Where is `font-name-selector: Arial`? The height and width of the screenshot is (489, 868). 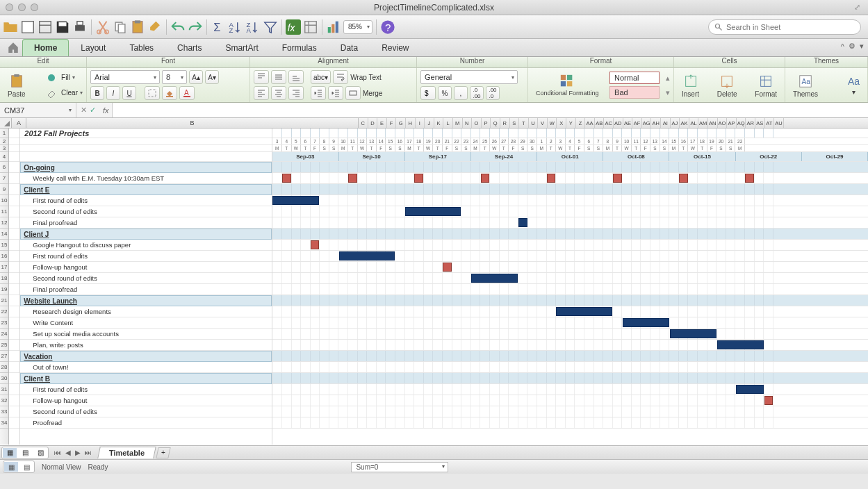
font-name-selector: Arial is located at coordinates (125, 77).